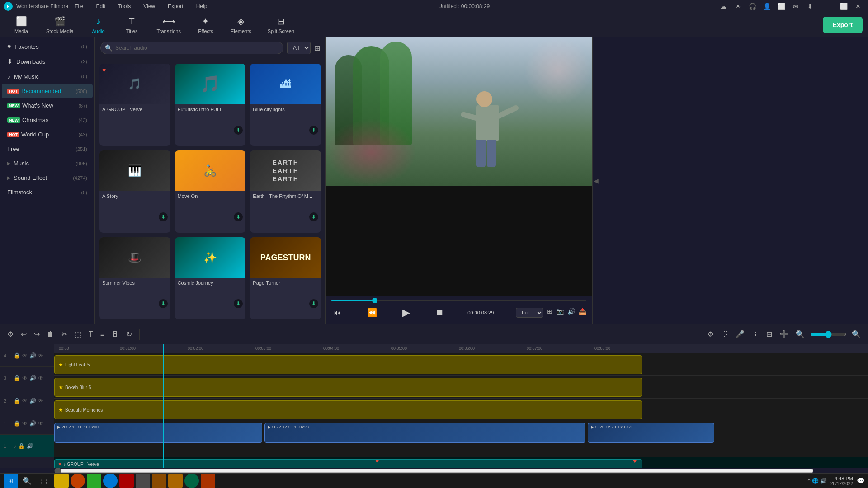 This screenshot has height=488, width=868. I want to click on track-3-eye-icon: 👁, so click(25, 378).